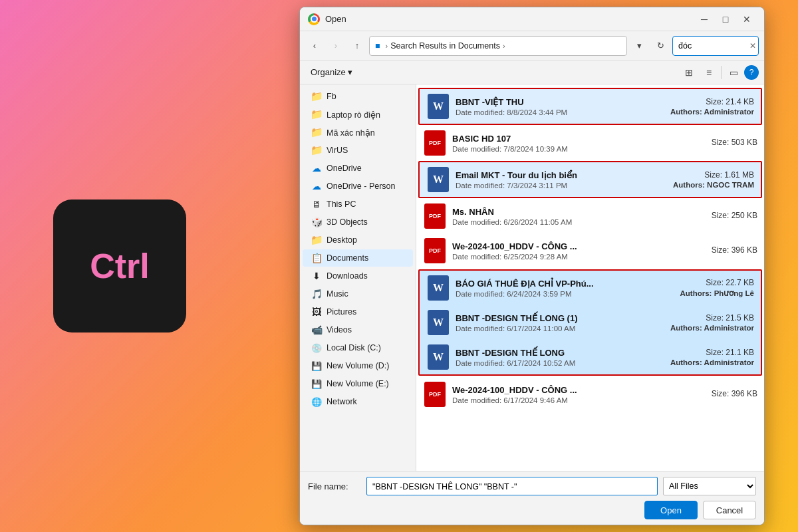  I want to click on breadcrumb-path: Search Results in Documents, so click(446, 46).